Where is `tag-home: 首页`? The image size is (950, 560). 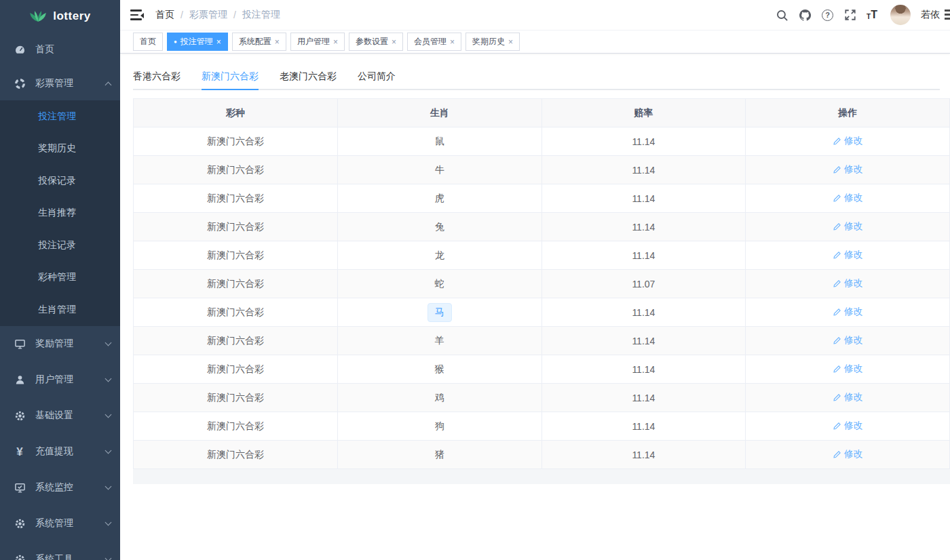 tag-home: 首页 is located at coordinates (148, 42).